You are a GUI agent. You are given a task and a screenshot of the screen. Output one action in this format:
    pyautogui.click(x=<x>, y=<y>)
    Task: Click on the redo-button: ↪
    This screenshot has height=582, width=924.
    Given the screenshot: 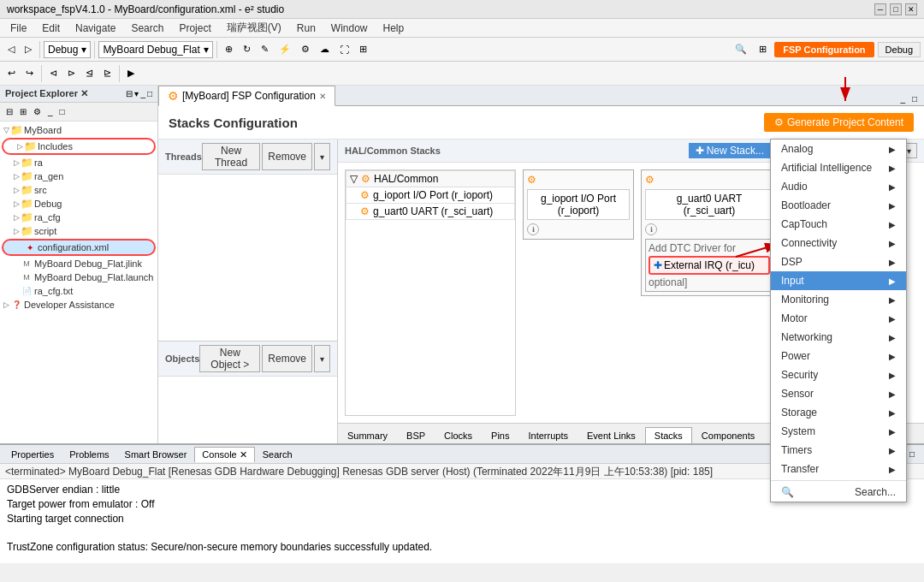 What is the action you would take?
    pyautogui.click(x=29, y=74)
    